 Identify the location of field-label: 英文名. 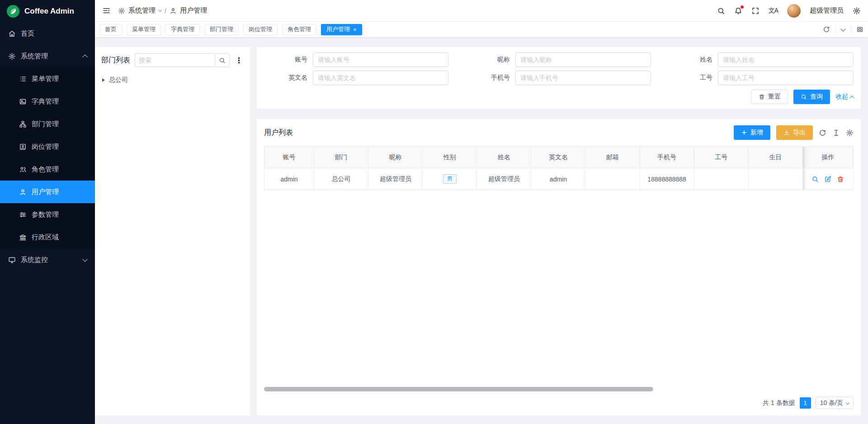
(288, 78).